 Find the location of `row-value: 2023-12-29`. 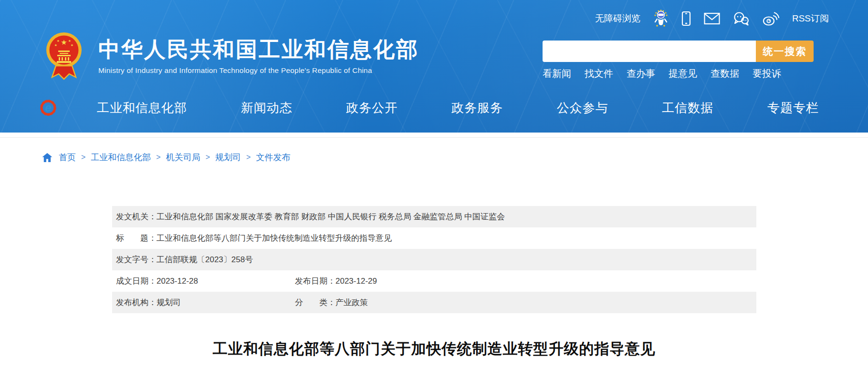

row-value: 2023-12-29 is located at coordinates (356, 281).